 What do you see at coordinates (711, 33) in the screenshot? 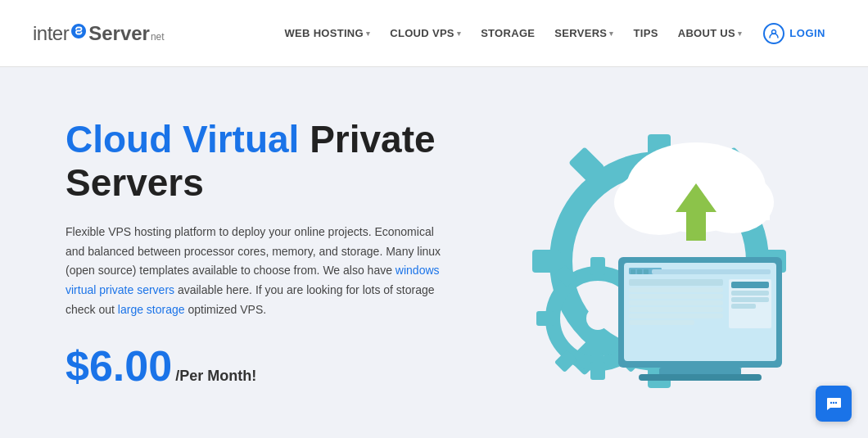
I see `nav-about-us: ABOUT US ▾` at bounding box center [711, 33].